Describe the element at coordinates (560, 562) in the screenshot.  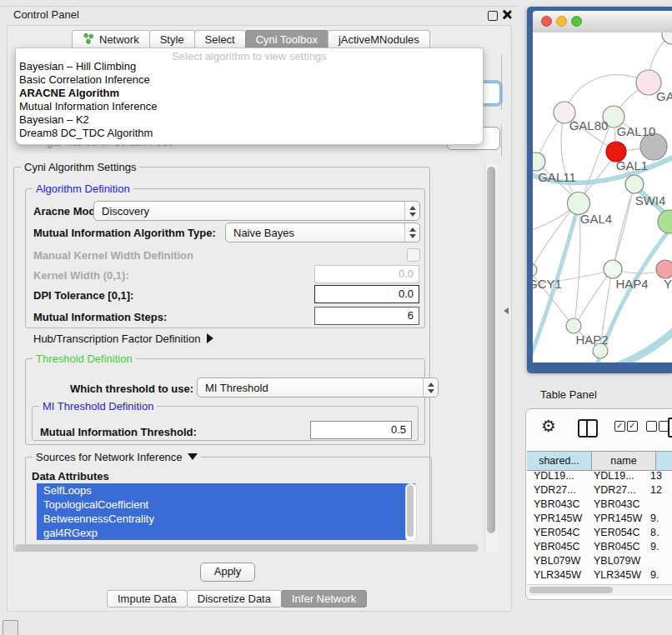
I see `cell-shared-name: YBL079W` at that location.